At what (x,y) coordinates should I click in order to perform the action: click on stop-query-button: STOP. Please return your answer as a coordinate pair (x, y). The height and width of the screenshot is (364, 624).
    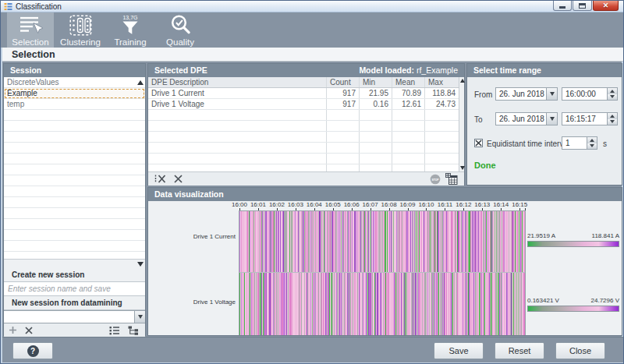
    Looking at the image, I should click on (435, 179).